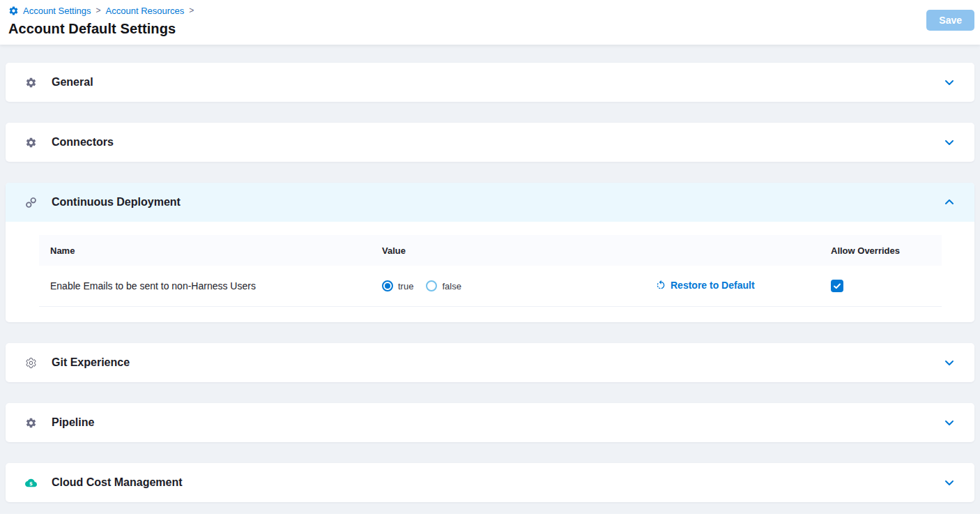 This screenshot has width=980, height=523. I want to click on gear-outline-icon, so click(31, 363).